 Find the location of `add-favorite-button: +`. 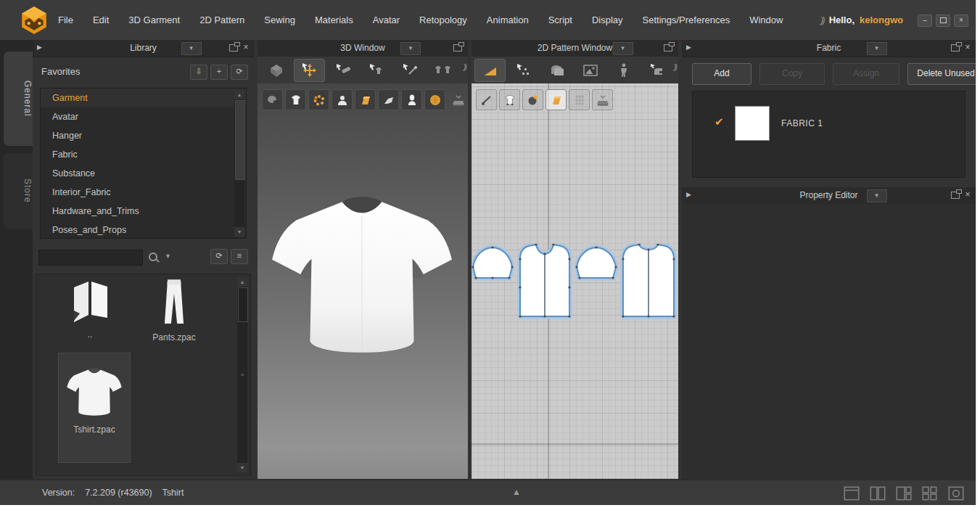

add-favorite-button: + is located at coordinates (219, 73).